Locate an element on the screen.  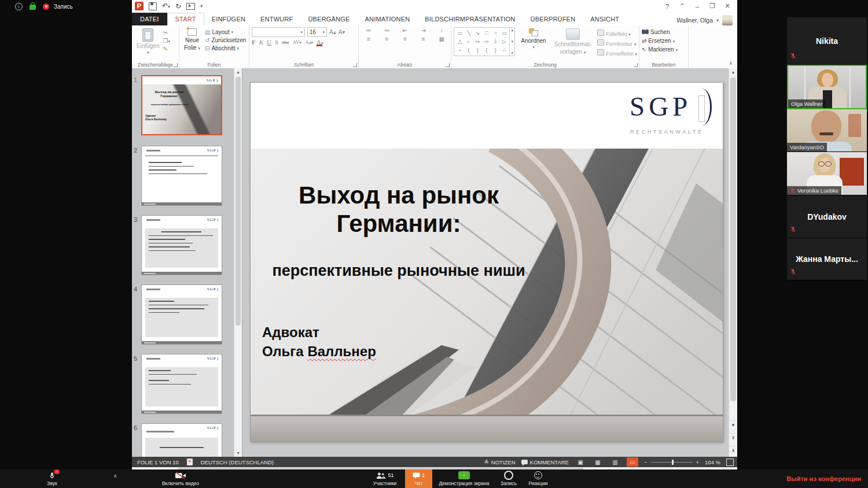
tab-ansicht: ANSICHT is located at coordinates (605, 20).